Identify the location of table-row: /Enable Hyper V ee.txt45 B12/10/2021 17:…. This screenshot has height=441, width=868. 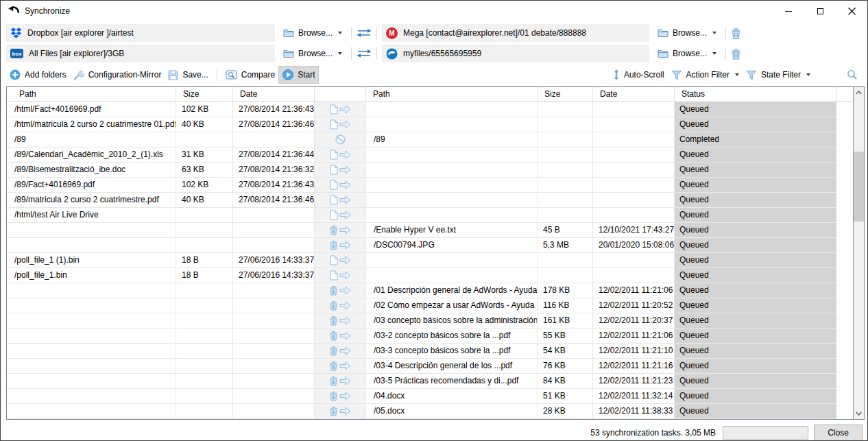
(430, 230).